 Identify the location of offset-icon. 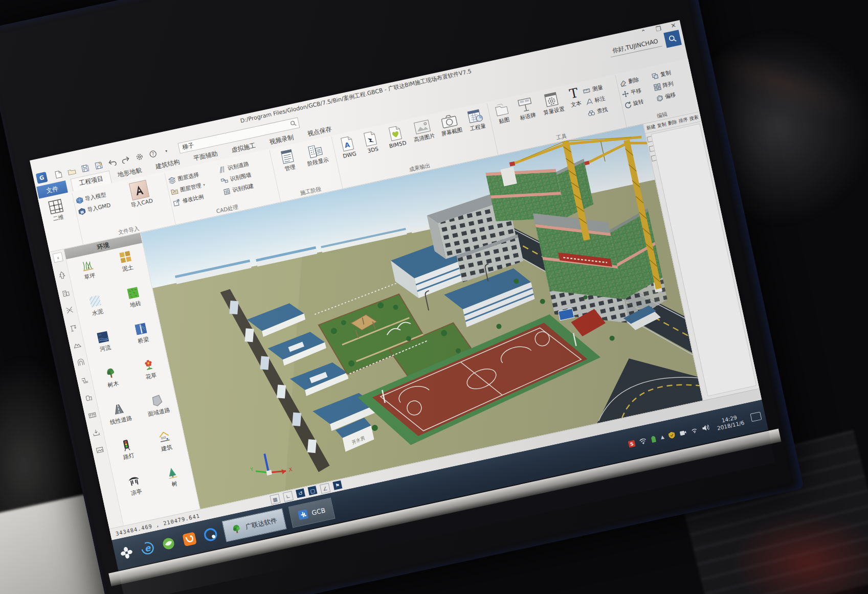
(660, 98).